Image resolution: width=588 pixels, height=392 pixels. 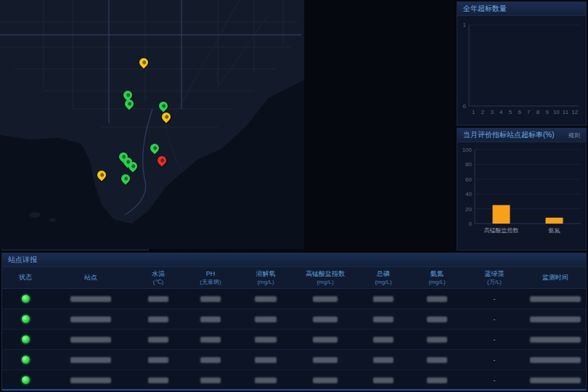 I want to click on exceedance-rate-bar-chart: 020406080100高锰酸盐指数氨氮, so click(x=521, y=195).